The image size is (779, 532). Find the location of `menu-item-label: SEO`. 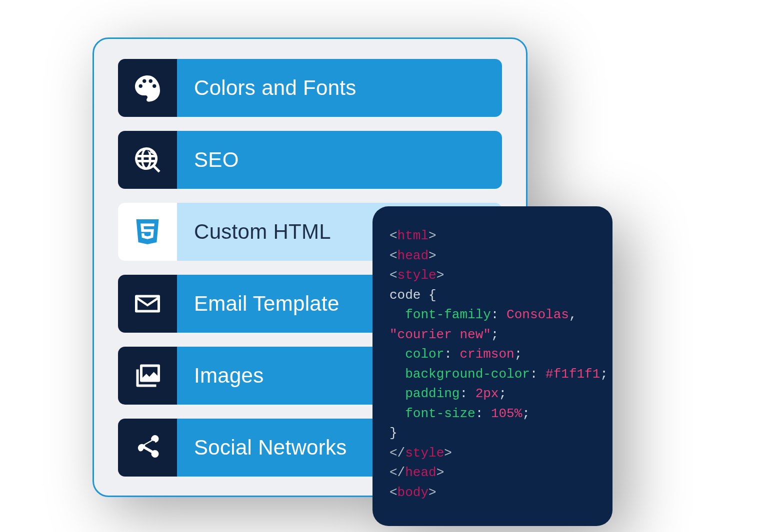

menu-item-label: SEO is located at coordinates (340, 160).